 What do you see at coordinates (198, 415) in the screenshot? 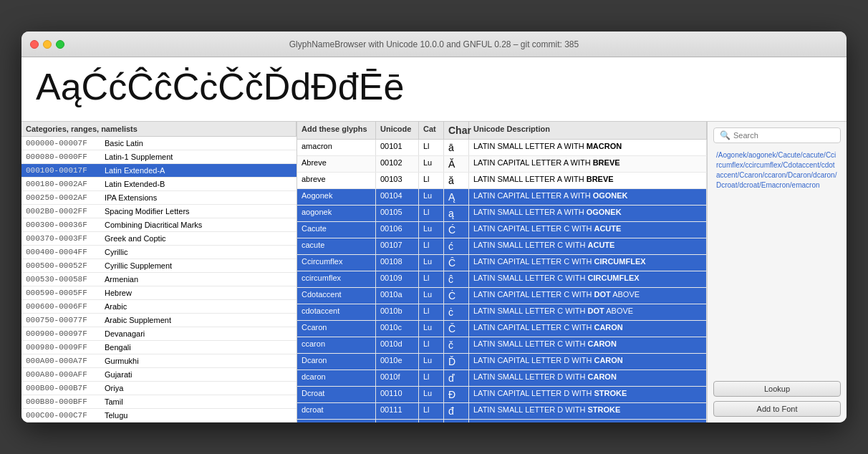
I see `category-name-cell: Telugu` at bounding box center [198, 415].